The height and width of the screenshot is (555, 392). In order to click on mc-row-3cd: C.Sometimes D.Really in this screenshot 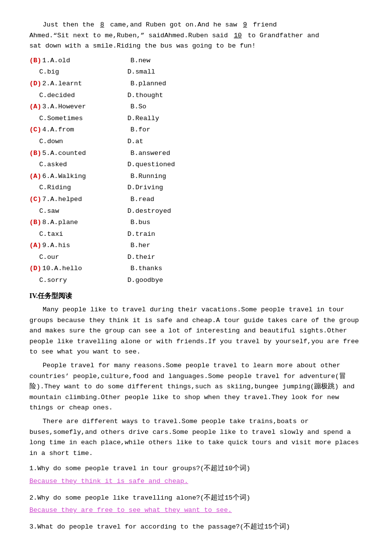, I will do `click(196, 119)`.